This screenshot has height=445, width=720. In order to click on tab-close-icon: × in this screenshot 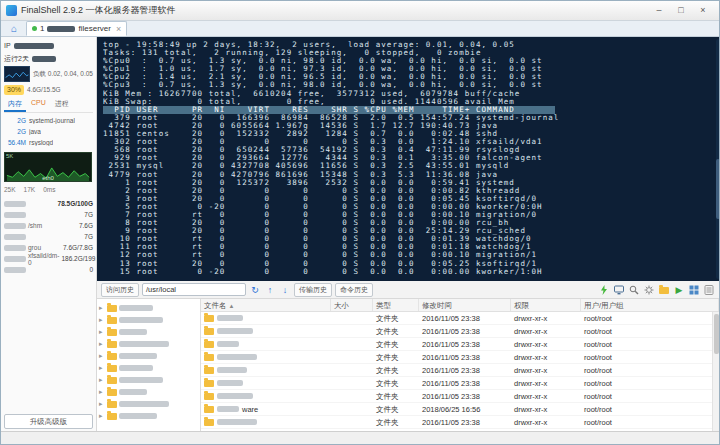, I will do `click(118, 29)`.